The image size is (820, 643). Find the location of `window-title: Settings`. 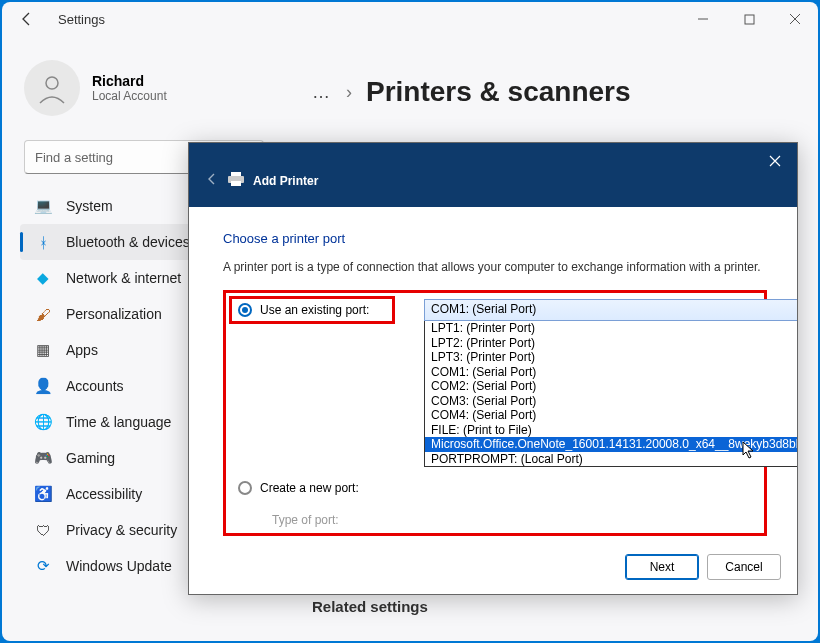

window-title: Settings is located at coordinates (82, 20).